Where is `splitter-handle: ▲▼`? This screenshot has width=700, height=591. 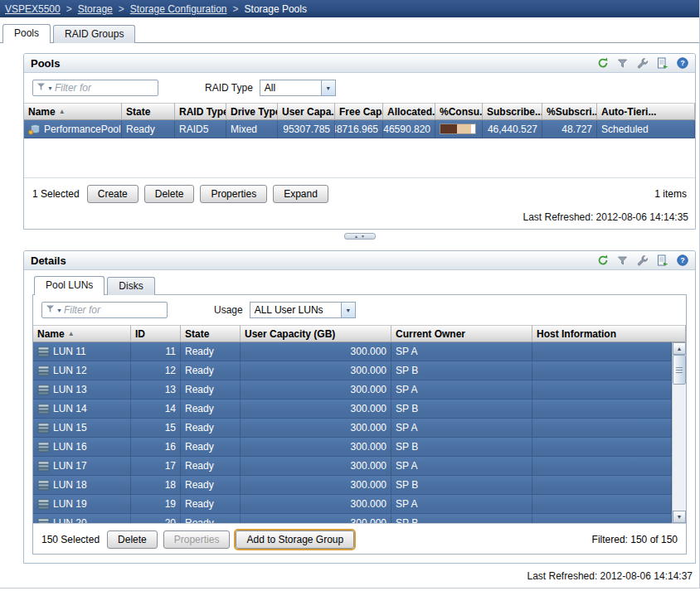
splitter-handle: ▲▼ is located at coordinates (360, 236).